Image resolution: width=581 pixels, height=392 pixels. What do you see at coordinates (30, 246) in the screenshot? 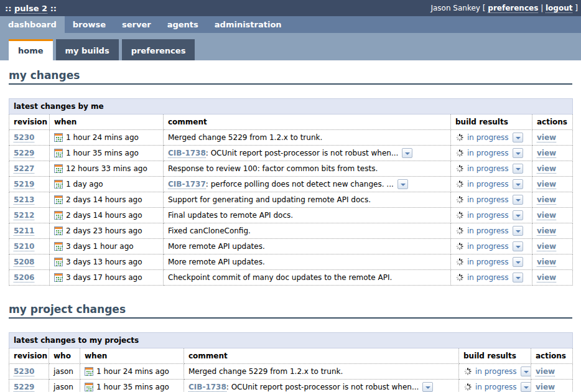
I see `revision-cell: 5210` at bounding box center [30, 246].